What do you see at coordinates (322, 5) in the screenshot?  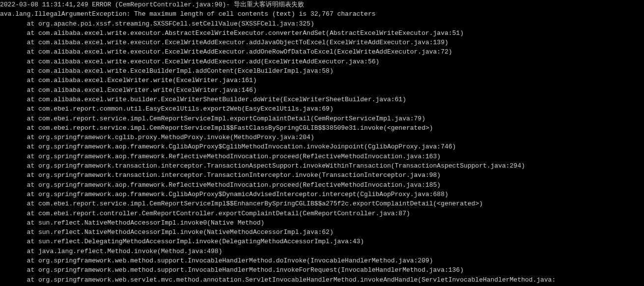 I see `log-error-header: 2022-03-08 11:31:41,249 ERROR (CemReport…` at bounding box center [322, 5].